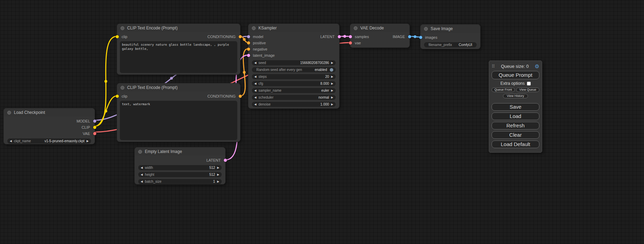 The image size is (644, 244). Describe the element at coordinates (86, 127) in the screenshot. I see `output-label-clip: CLIP` at that location.